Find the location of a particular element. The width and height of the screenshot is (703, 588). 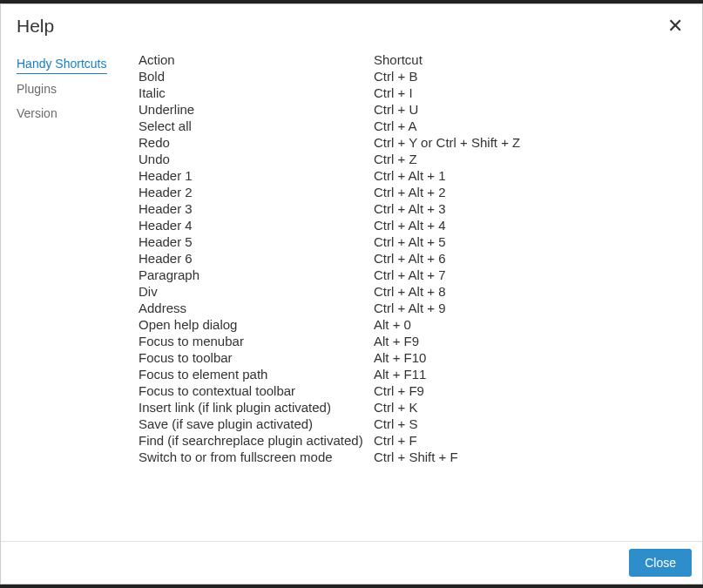

table-row: Focus to element pathAlt + F11 is located at coordinates (330, 375).